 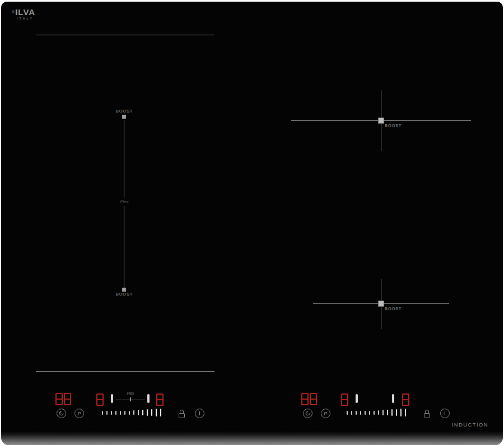 What do you see at coordinates (112, 399) in the screenshot?
I see `flex-slider-handle-left` at bounding box center [112, 399].